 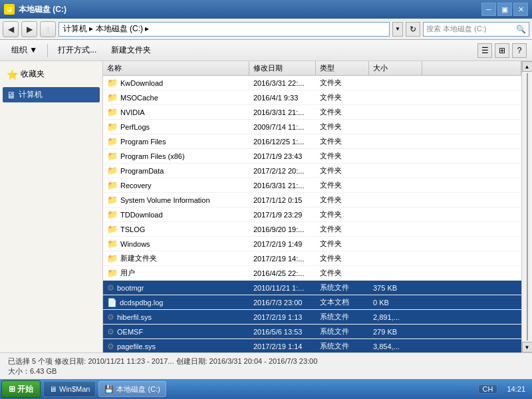 What do you see at coordinates (502, 51) in the screenshot?
I see `view-icons-button: ⊞` at bounding box center [502, 51].